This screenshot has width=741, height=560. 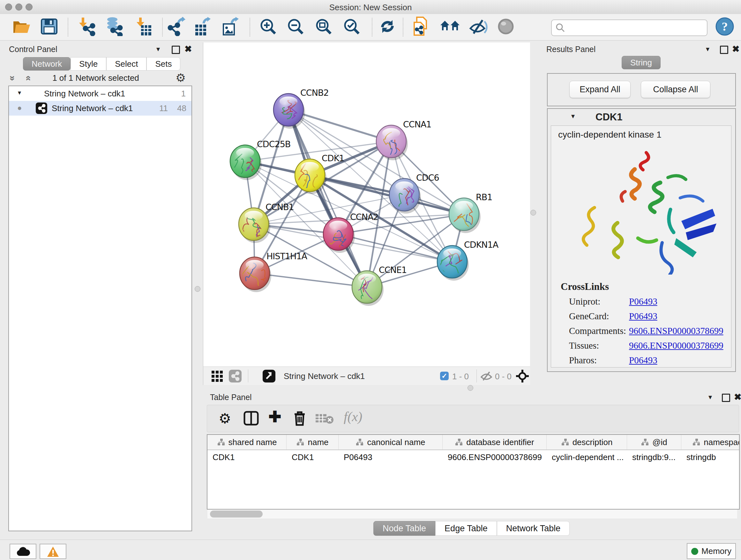 What do you see at coordinates (466, 528) in the screenshot?
I see `tab-edge-table: Edge Table` at bounding box center [466, 528].